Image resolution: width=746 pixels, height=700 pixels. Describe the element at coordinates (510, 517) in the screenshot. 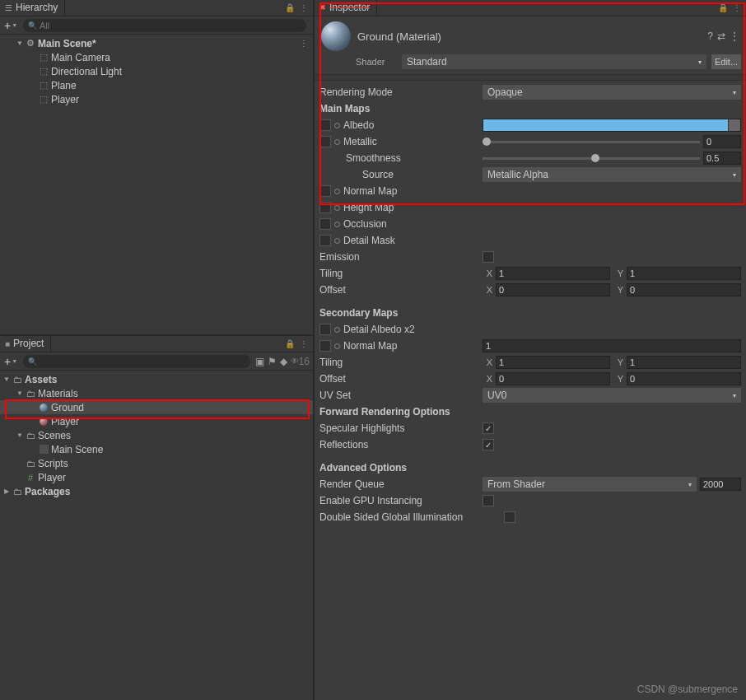

I see `dsgi-checkbox` at that location.